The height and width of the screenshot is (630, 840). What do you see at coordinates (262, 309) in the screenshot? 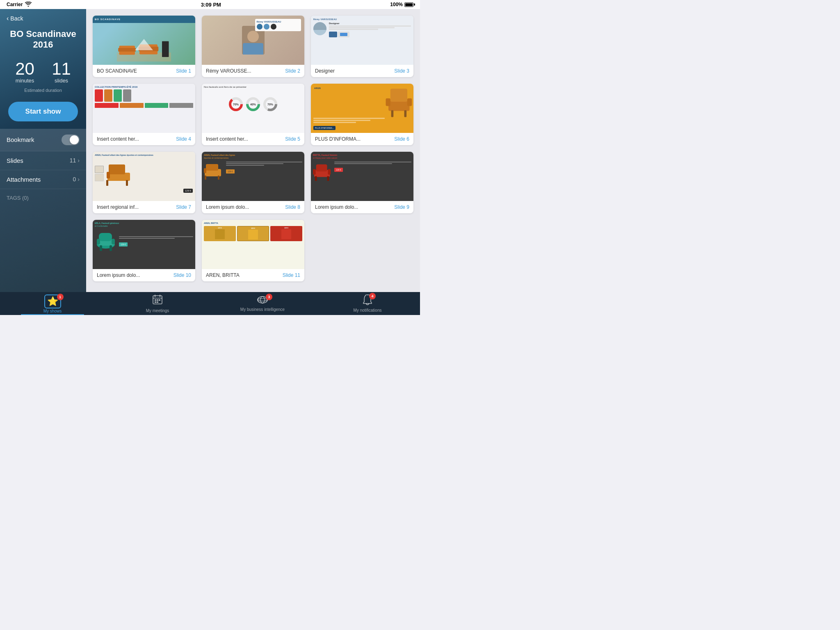
I see `my-business-label: My business intelligence` at bounding box center [262, 309].